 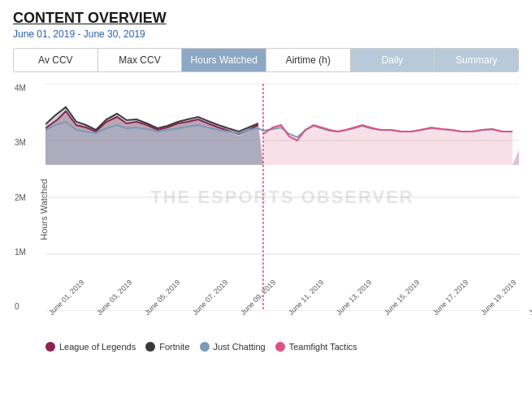 I want to click on y-tick-4m: 4M, so click(x=20, y=88).